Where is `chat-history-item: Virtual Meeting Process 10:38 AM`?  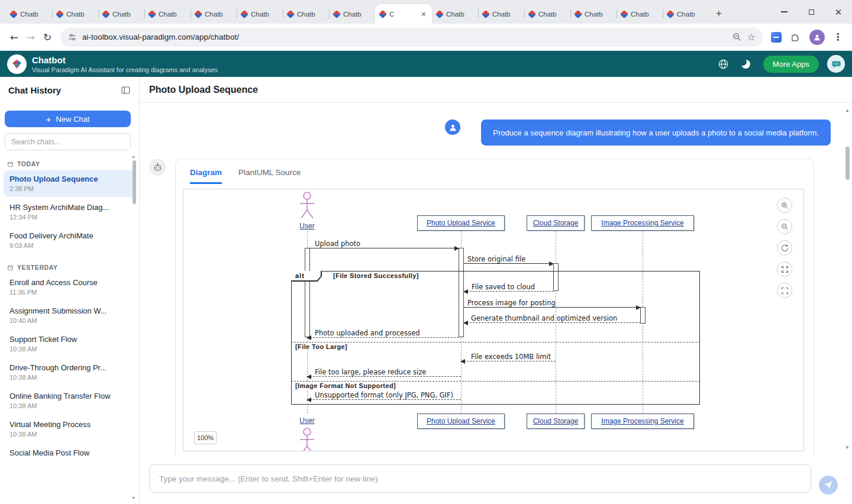
chat-history-item: Virtual Meeting Process 10:38 AM is located at coordinates (70, 429).